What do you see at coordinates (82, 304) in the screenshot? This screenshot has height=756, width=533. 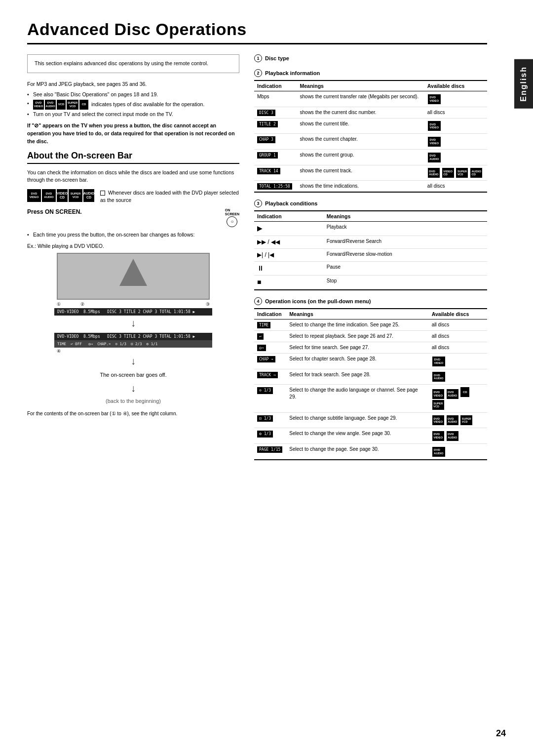 I see `callout-2: ②` at bounding box center [82, 304].